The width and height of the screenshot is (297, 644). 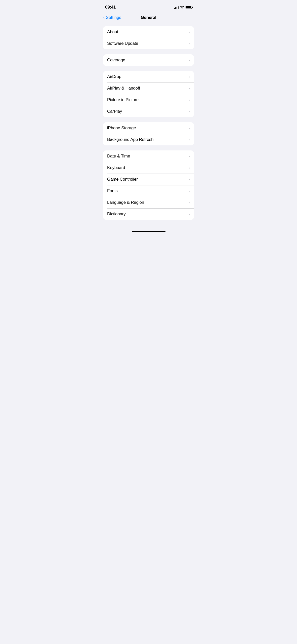 I want to click on home-indicator-bar, so click(x=149, y=231).